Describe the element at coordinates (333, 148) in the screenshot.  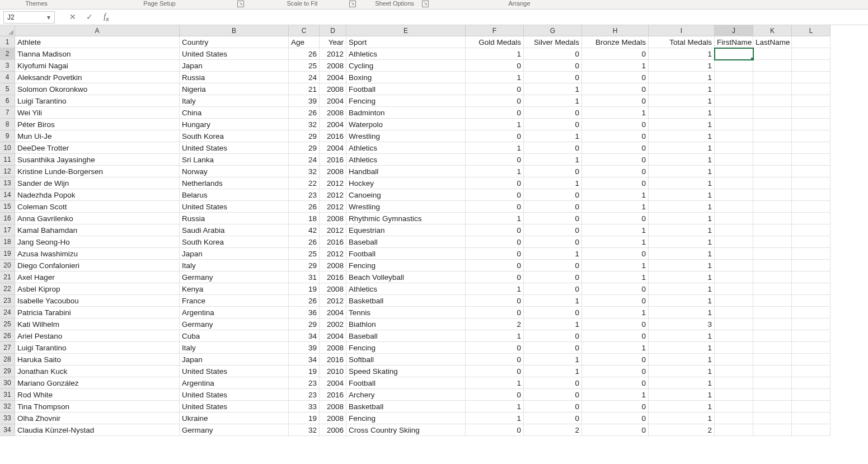
I see `cell-D10: 2004` at that location.